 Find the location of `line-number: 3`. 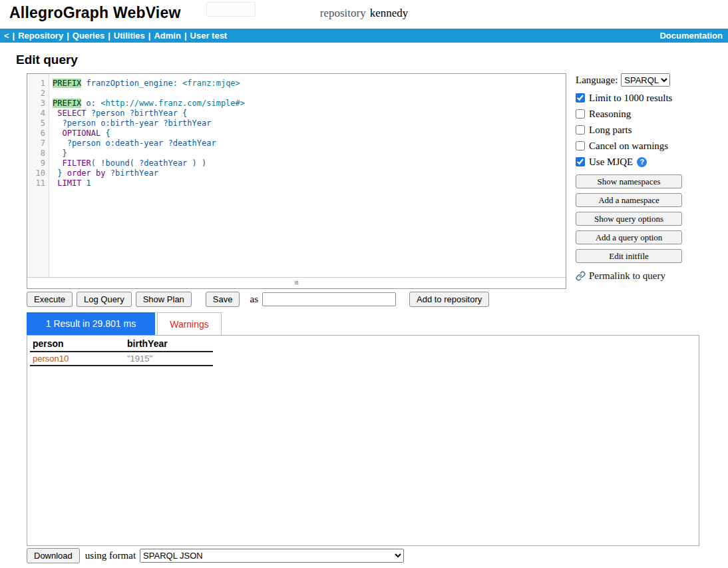

line-number: 3 is located at coordinates (36, 104).